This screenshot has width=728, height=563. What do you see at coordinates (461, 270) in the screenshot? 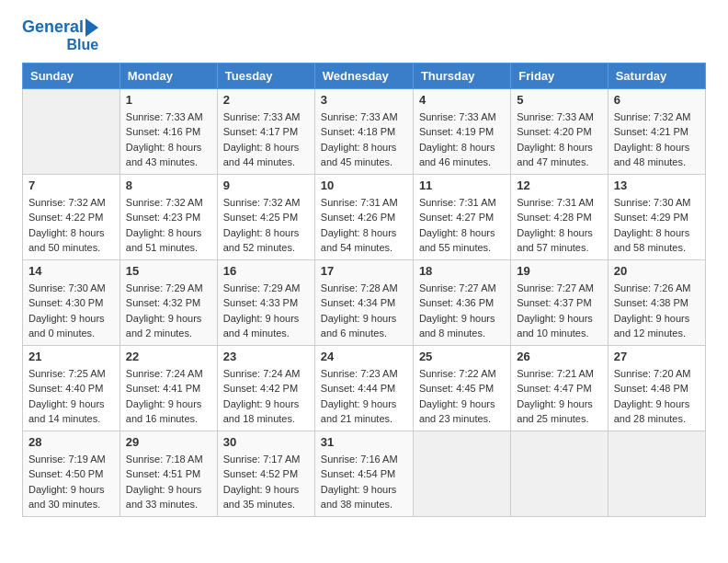
I see `day-number: 18` at bounding box center [461, 270].